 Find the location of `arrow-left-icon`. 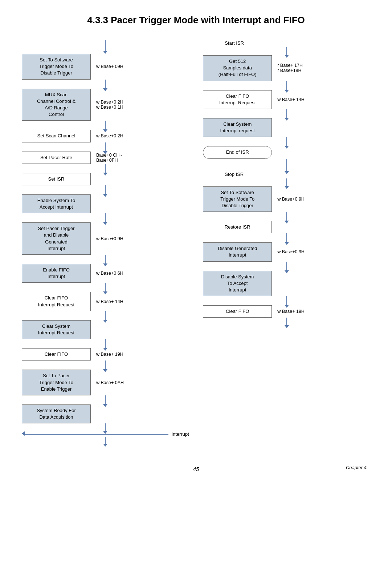

arrow-left-icon is located at coordinates (23, 434).